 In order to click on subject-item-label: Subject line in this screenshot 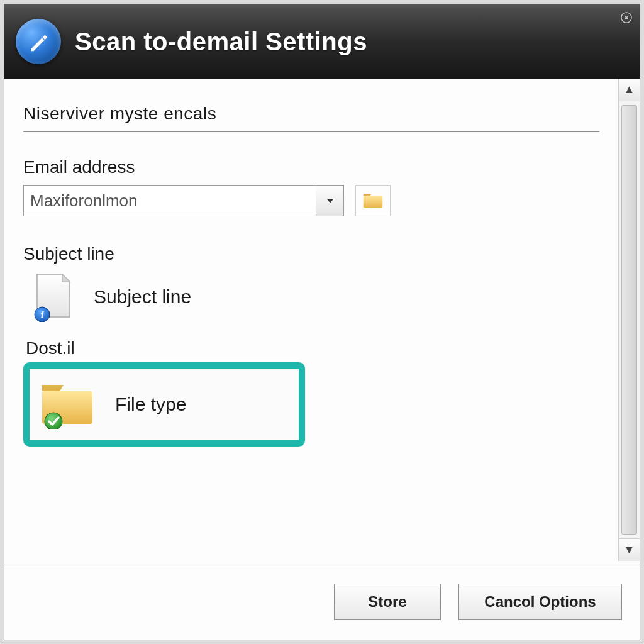, I will do `click(142, 297)`.